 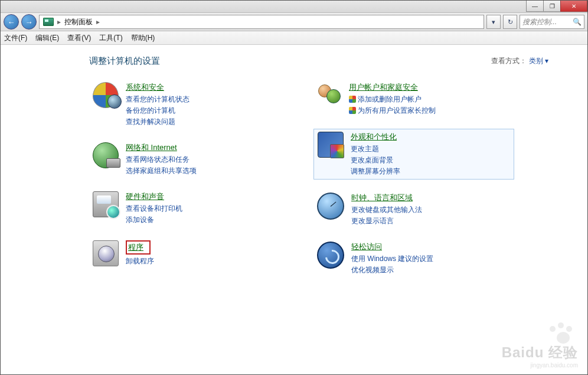 I want to click on search-icon: 🔍, so click(x=577, y=22).